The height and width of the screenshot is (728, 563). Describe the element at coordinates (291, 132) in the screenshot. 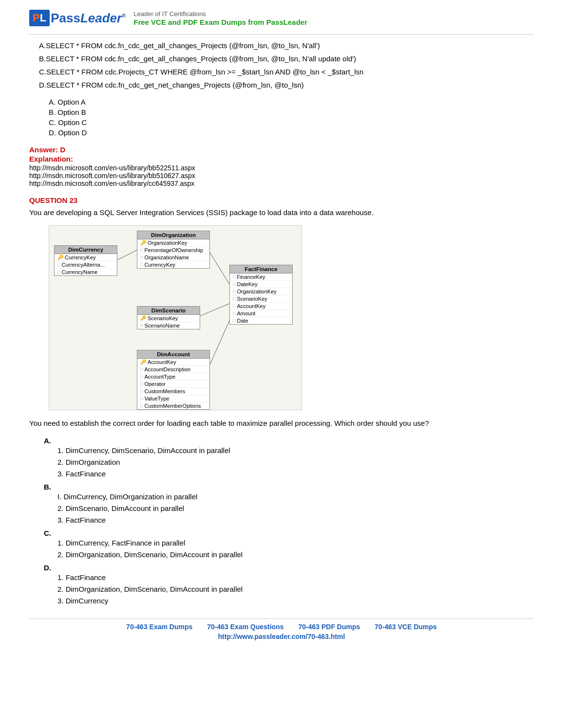

I see `ao-d: D. Option D` at that location.